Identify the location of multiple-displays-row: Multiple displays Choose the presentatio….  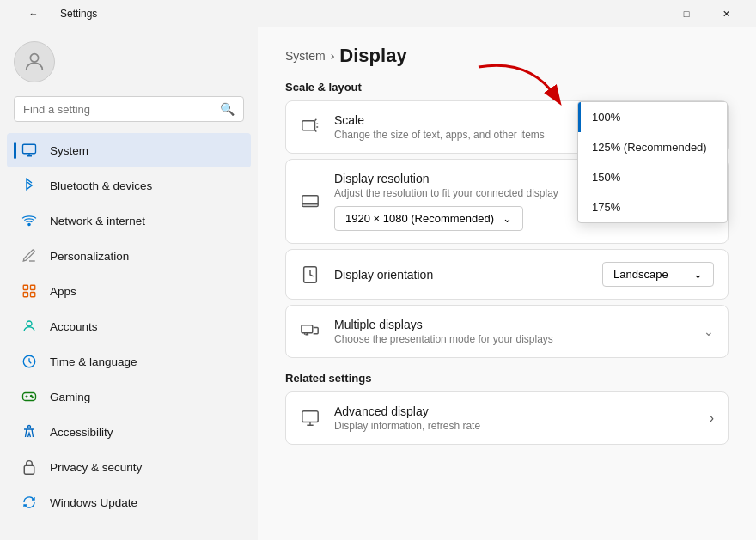
(507, 331).